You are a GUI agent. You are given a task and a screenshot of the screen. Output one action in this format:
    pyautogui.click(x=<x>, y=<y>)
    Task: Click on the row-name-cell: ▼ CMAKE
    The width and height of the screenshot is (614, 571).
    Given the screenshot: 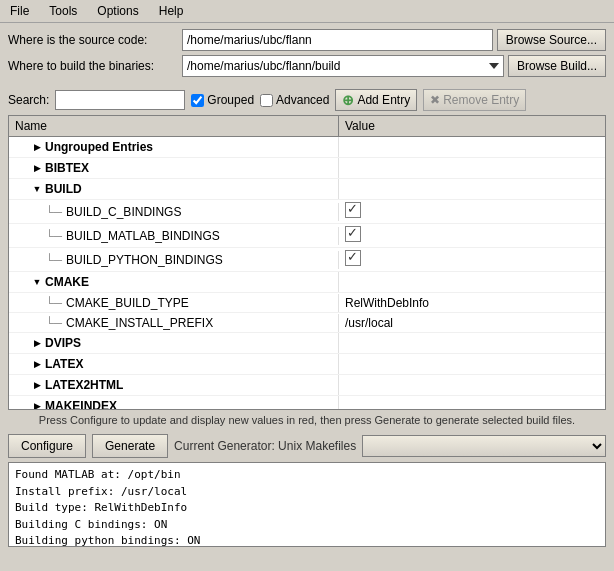 What is the action you would take?
    pyautogui.click(x=174, y=282)
    